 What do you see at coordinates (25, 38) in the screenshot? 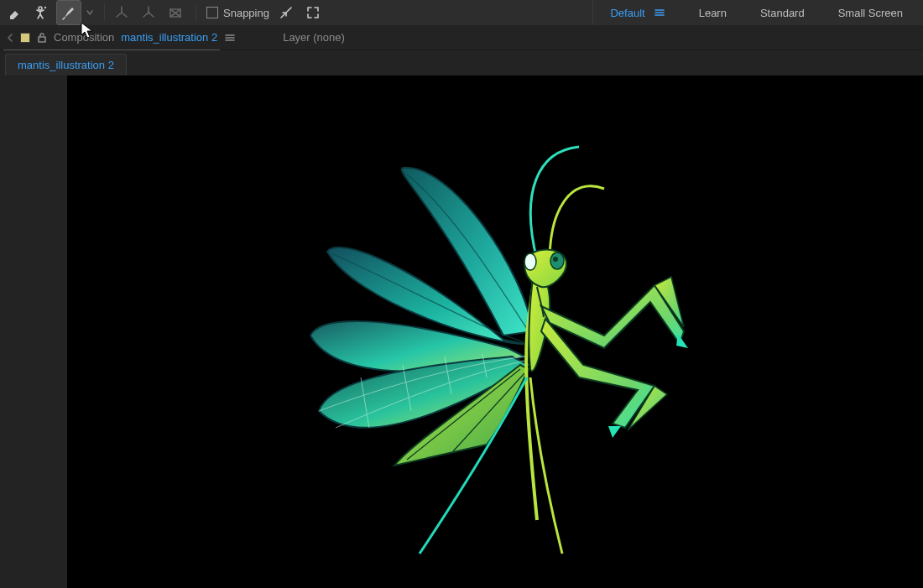
I see `composition-color-swatch` at bounding box center [25, 38].